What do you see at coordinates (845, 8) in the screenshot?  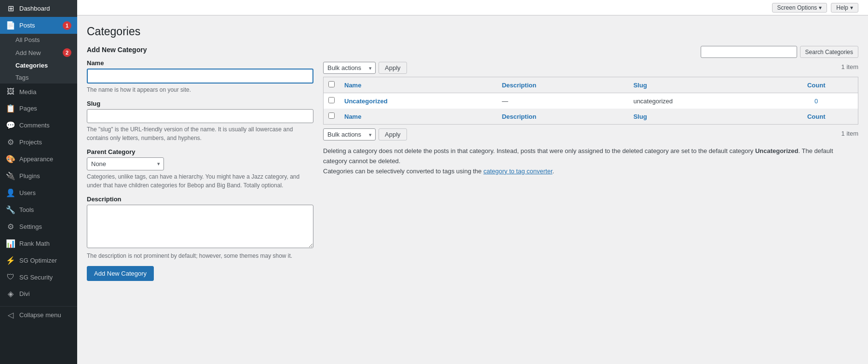 I see `help-button: Help ▾` at bounding box center [845, 8].